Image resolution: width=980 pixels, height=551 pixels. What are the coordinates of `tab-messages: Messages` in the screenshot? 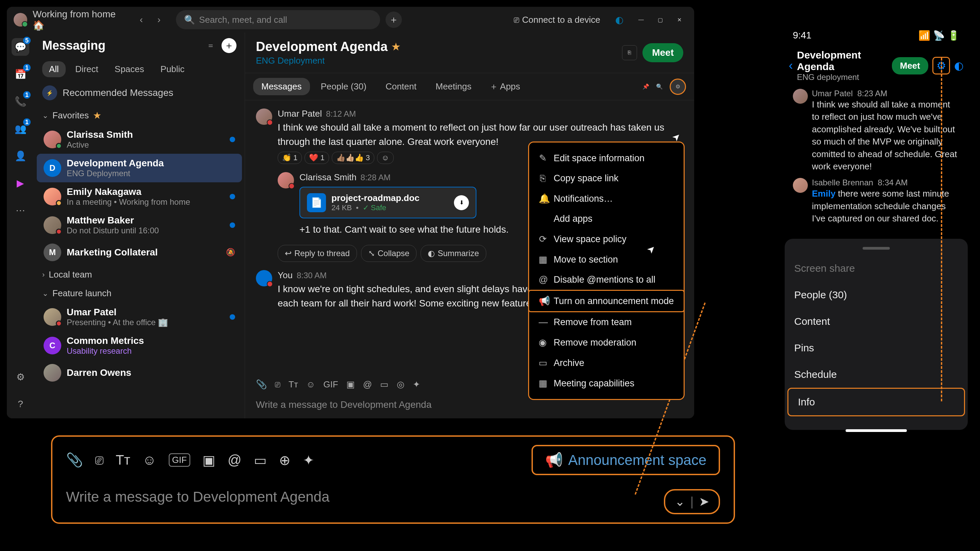 It's located at (282, 87).